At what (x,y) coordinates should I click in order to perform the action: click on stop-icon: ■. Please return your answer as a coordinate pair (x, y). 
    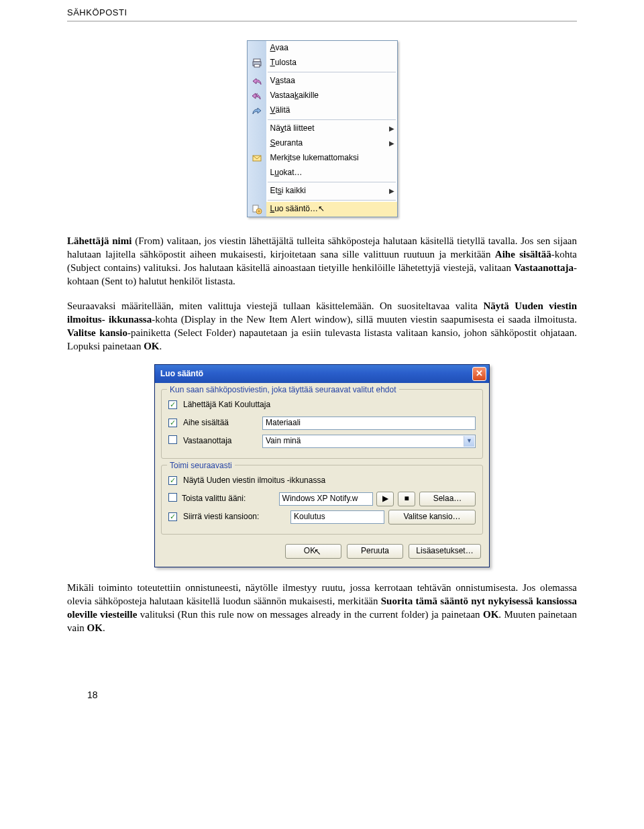
    Looking at the image, I should click on (407, 499).